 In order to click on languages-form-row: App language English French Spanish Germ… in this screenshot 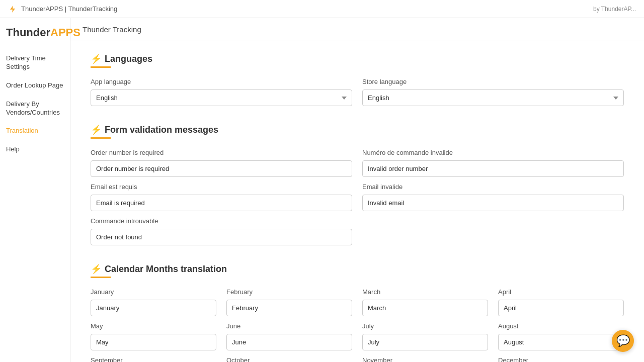, I will do `click(357, 92)`.